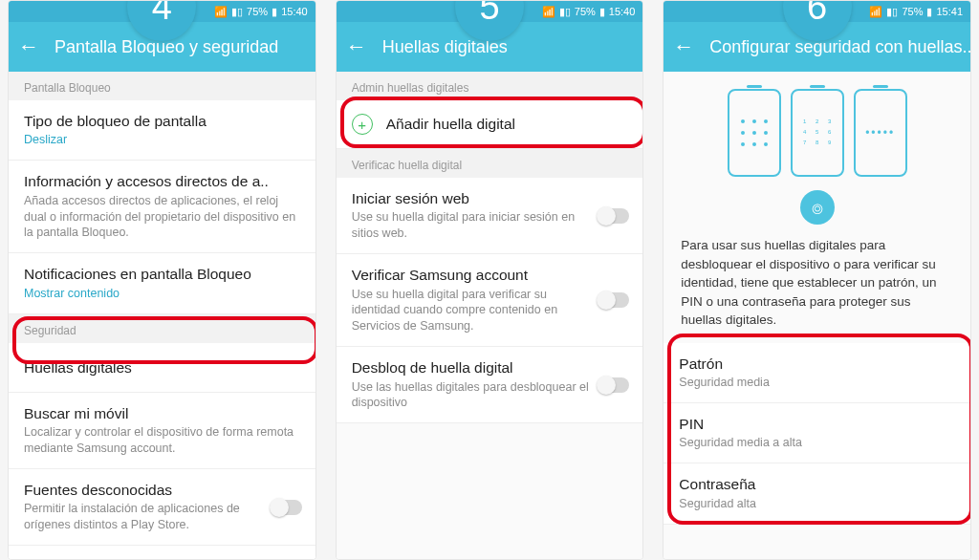 Image resolution: width=979 pixels, height=560 pixels. What do you see at coordinates (163, 441) in the screenshot?
I see `row-sub: Localizar y controlar el dispositivo de …` at bounding box center [163, 441].